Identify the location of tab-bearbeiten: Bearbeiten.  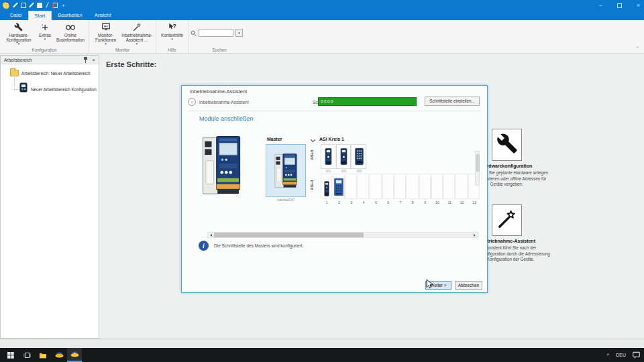
(70, 15).